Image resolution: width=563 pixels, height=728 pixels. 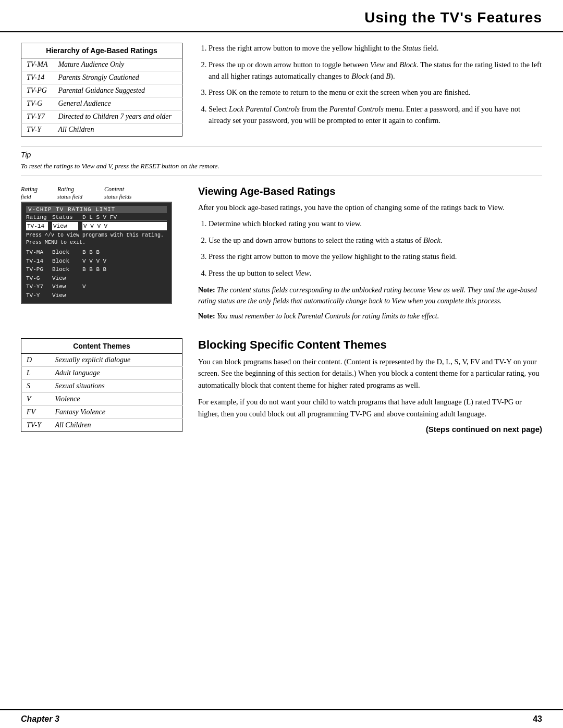 What do you see at coordinates (370, 316) in the screenshot?
I see `note2: Note: You must remember to lock Parental…` at bounding box center [370, 316].